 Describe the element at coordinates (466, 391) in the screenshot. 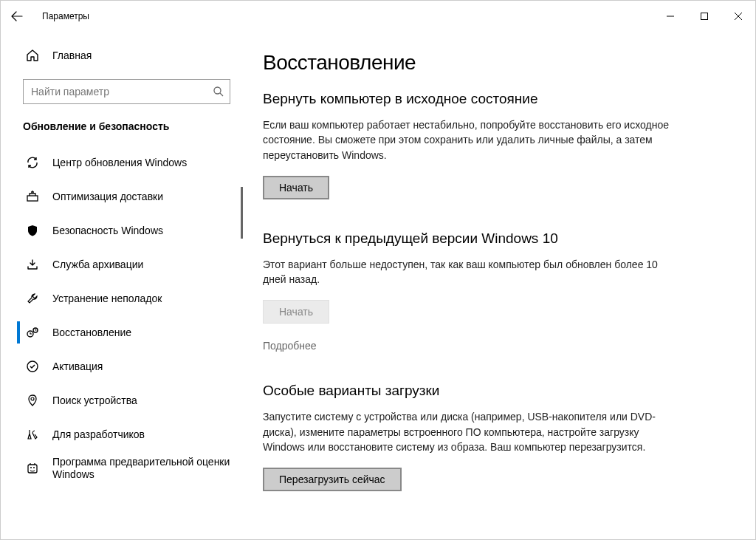

I see `section-advanced-heading: Особые варианты загрузки` at that location.